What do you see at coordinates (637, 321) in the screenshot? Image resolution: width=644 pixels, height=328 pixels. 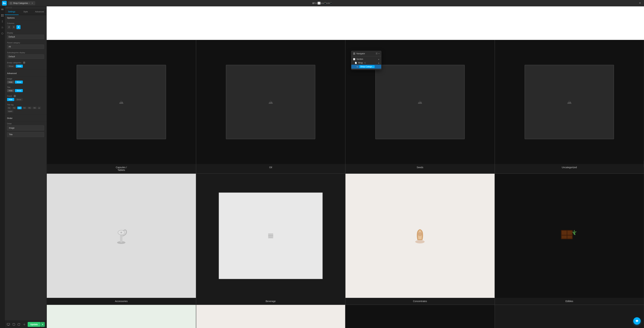 I see `chat-fab-button` at bounding box center [637, 321].